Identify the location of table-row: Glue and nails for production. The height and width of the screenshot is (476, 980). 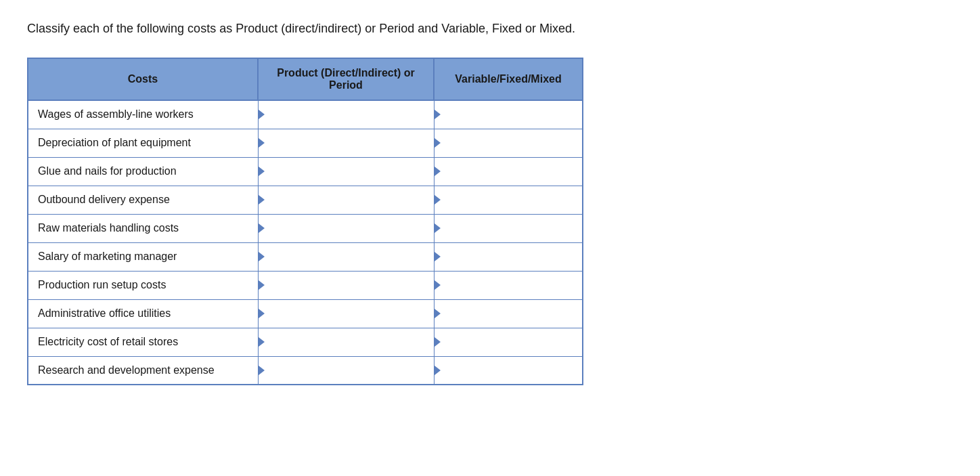
(305, 171).